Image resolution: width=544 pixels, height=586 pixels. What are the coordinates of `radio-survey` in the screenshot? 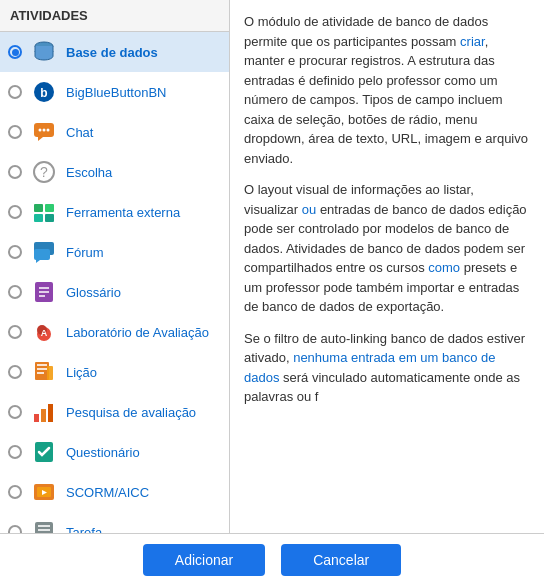 It's located at (15, 412).